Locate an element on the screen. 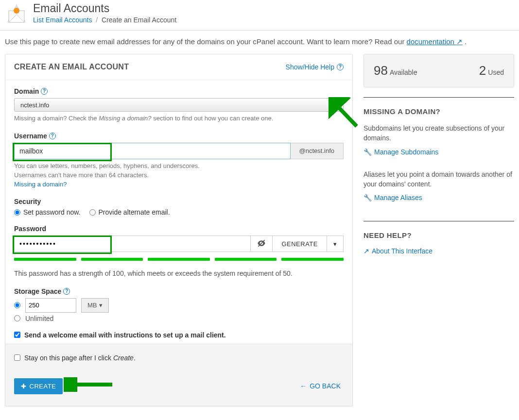  password-input is located at coordinates (132, 244).